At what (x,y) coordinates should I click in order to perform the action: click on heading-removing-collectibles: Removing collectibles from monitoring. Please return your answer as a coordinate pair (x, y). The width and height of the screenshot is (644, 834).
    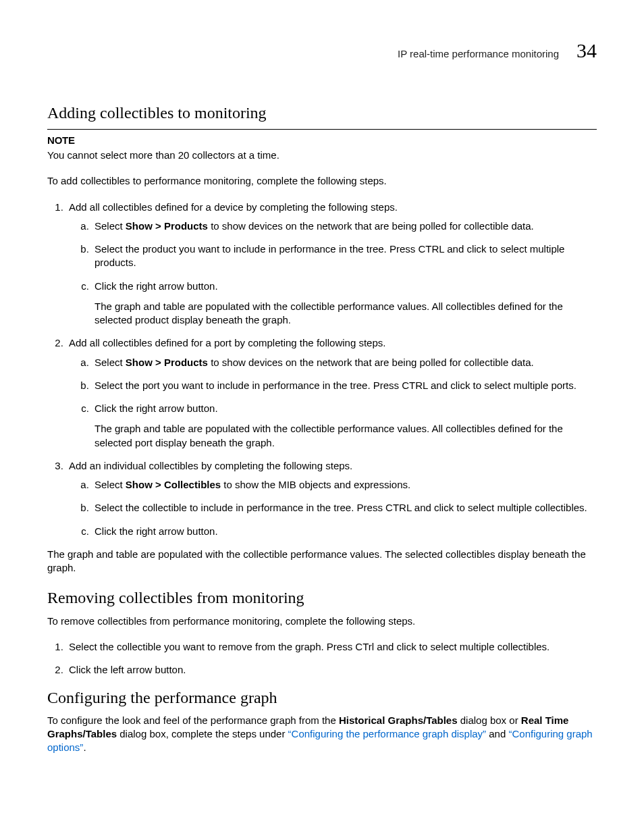
    Looking at the image, I should click on (322, 598).